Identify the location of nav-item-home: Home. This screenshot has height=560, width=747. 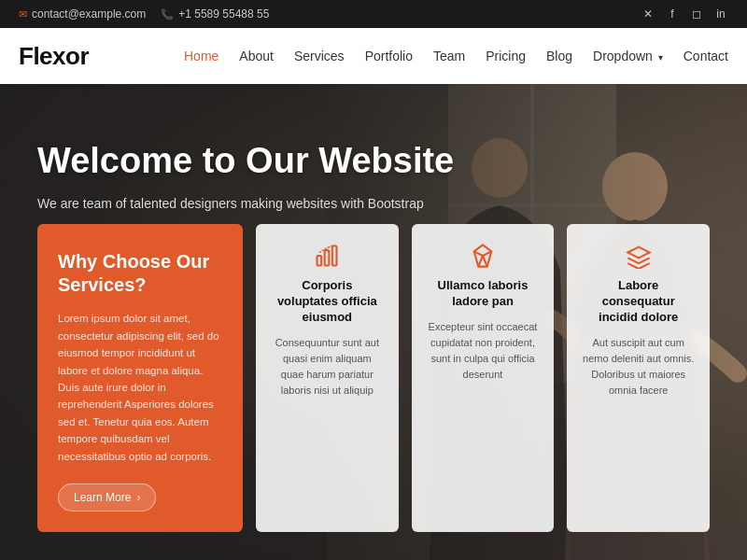
(202, 56).